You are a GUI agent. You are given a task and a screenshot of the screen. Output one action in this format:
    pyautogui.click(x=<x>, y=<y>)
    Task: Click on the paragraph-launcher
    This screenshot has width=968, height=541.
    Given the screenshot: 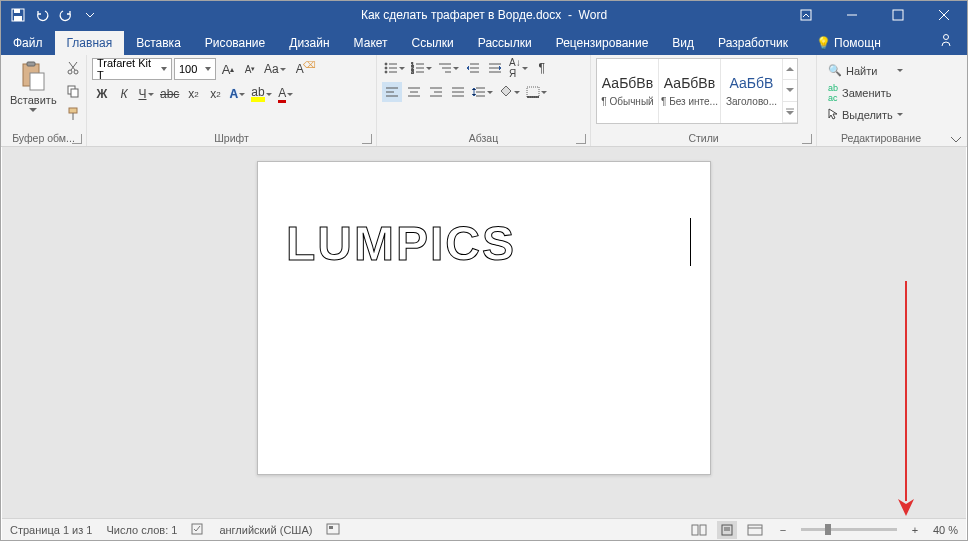 What is the action you would take?
    pyautogui.click(x=581, y=139)
    